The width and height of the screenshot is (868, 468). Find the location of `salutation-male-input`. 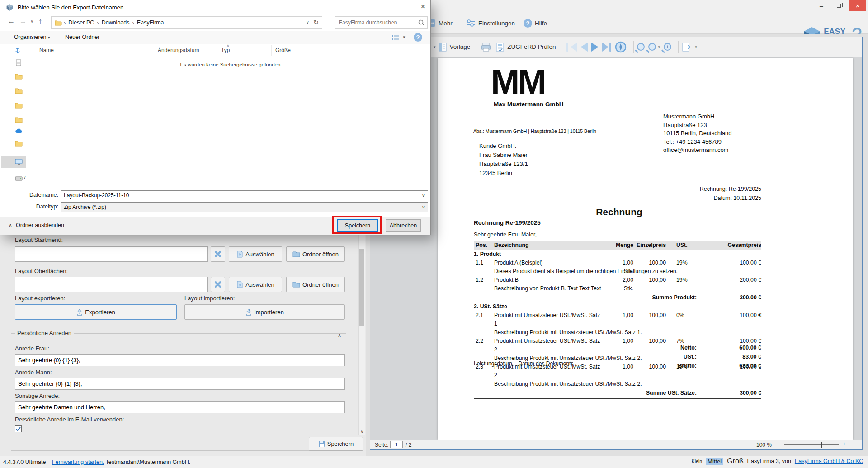

salutation-male-input is located at coordinates (180, 383).